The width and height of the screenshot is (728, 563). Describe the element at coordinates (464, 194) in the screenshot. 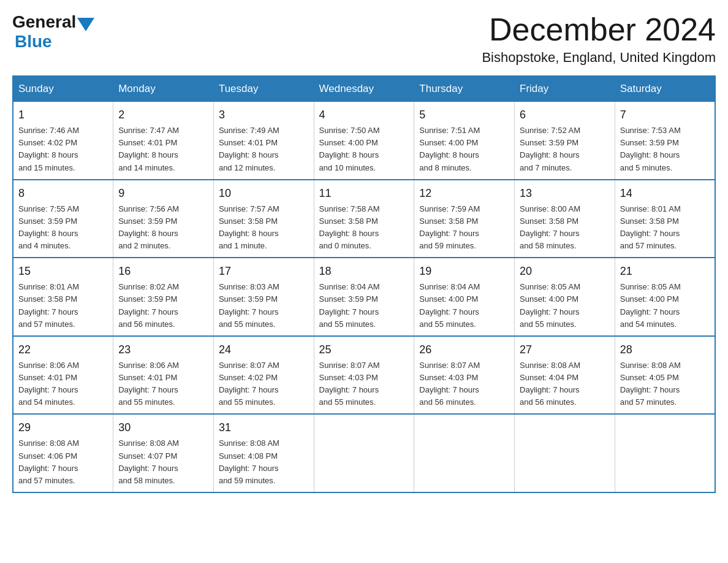

I see `day-number: 12` at that location.